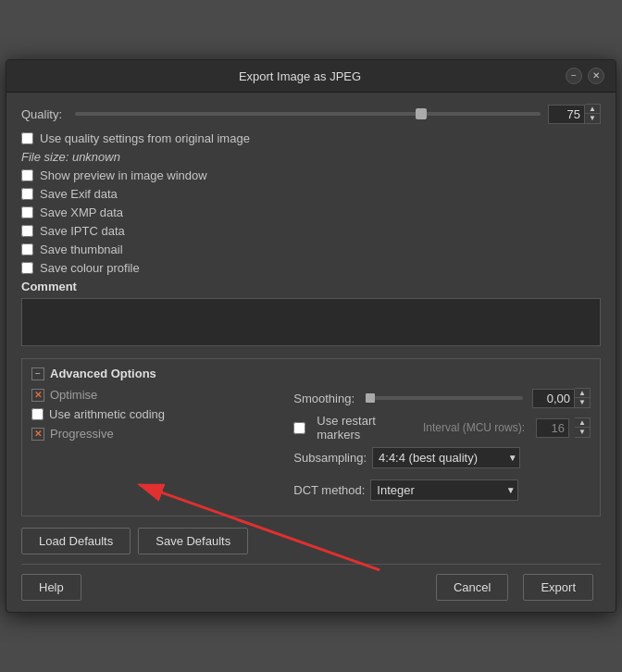  What do you see at coordinates (311, 114) in the screenshot?
I see `quality-row: Quality: ▲ ▼` at bounding box center [311, 114].